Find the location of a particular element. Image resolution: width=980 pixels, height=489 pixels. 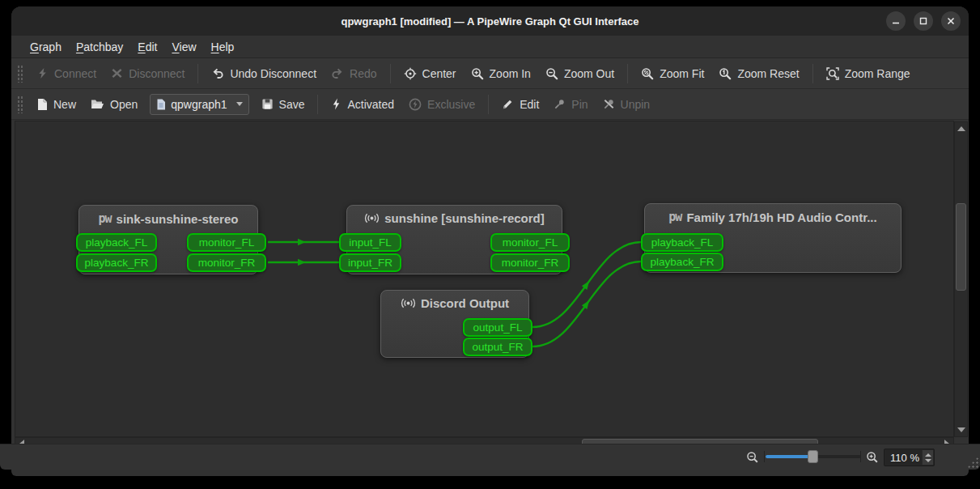

exclusive-icon is located at coordinates (415, 104).